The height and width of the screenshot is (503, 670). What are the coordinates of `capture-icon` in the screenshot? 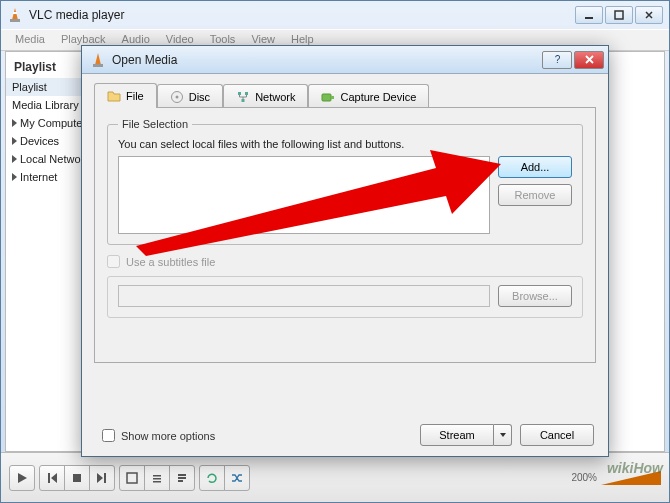 It's located at (328, 97).